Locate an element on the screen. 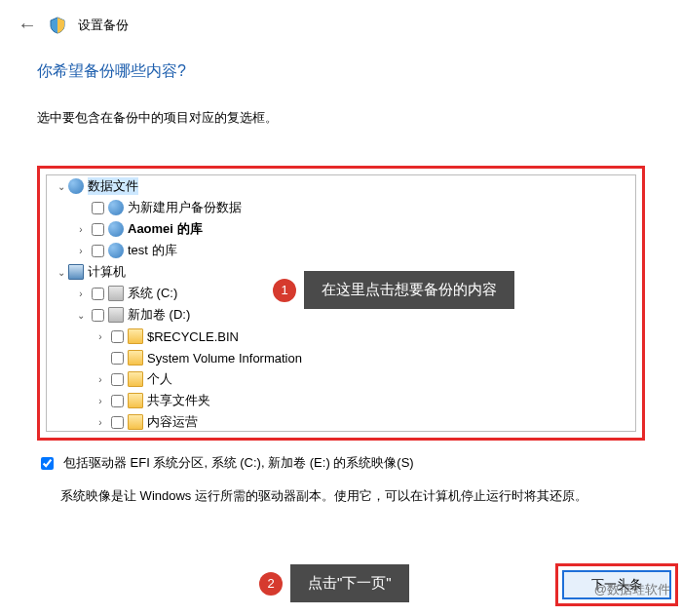  next-button-highlight: 下一头条 is located at coordinates (617, 585).